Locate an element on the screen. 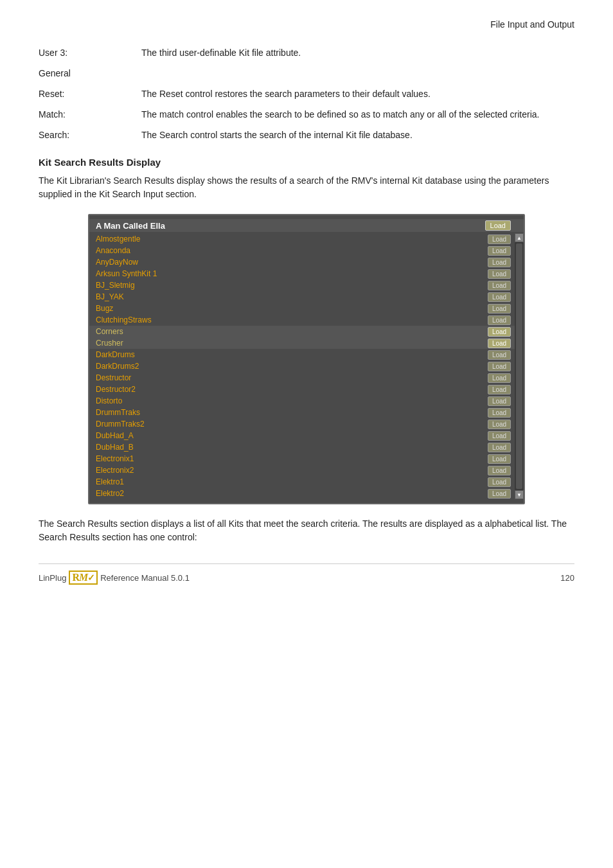  kit-item-name: DubHad_A is located at coordinates (290, 436).